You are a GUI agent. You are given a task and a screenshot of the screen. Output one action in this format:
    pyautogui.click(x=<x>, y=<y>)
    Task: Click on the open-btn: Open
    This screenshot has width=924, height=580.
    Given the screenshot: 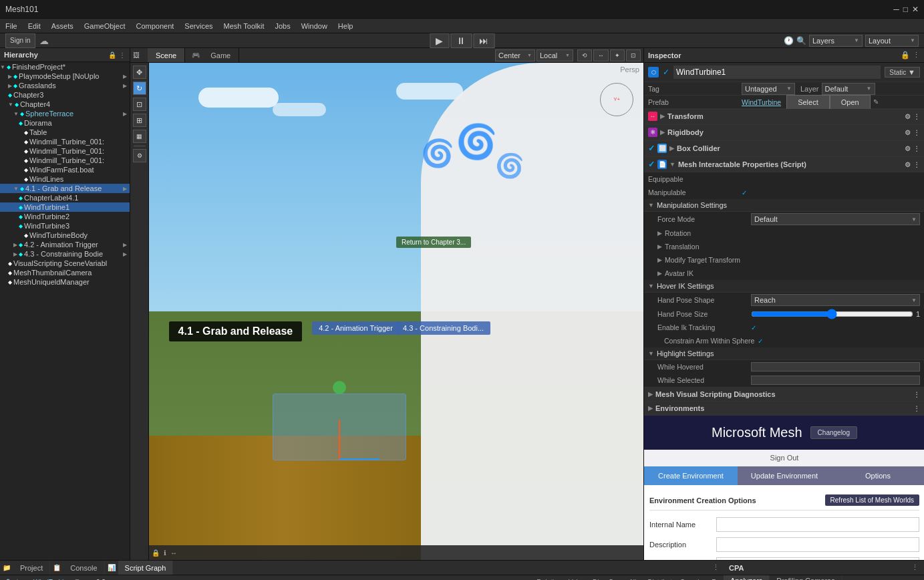 What is the action you would take?
    pyautogui.click(x=850, y=102)
    